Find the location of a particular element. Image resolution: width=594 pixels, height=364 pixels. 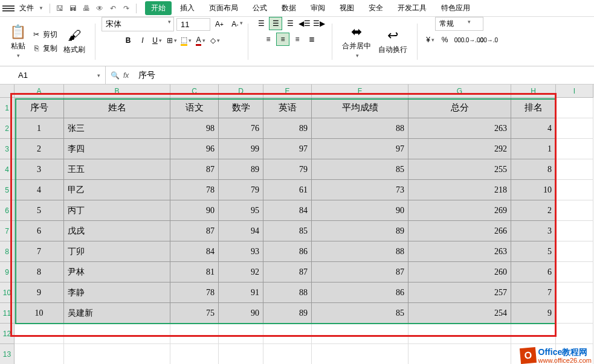

font-size-select: 11▾ is located at coordinates (193, 24).